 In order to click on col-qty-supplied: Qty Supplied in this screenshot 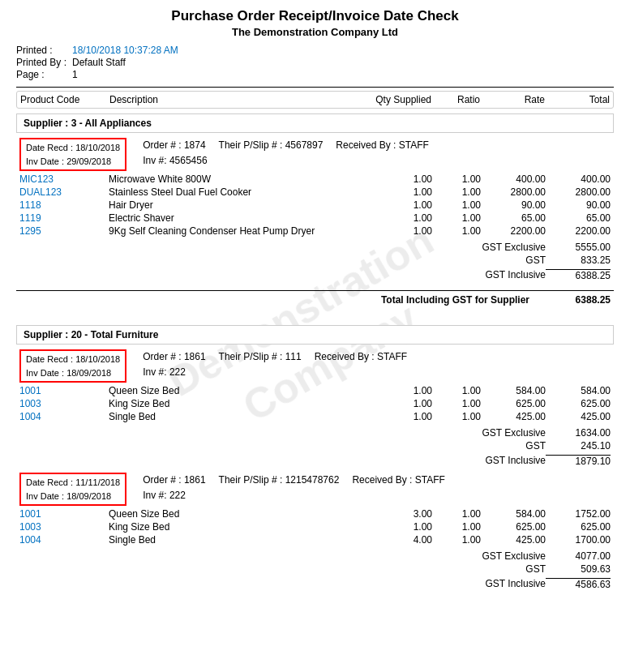, I will do `click(395, 100)`.